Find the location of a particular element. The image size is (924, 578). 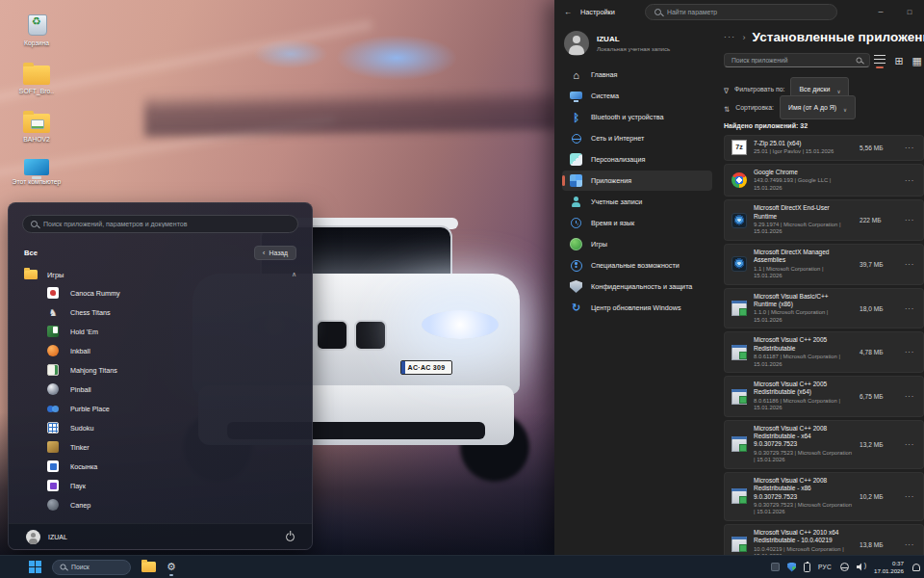

titlebar: Настройки is located at coordinates (739, 12).